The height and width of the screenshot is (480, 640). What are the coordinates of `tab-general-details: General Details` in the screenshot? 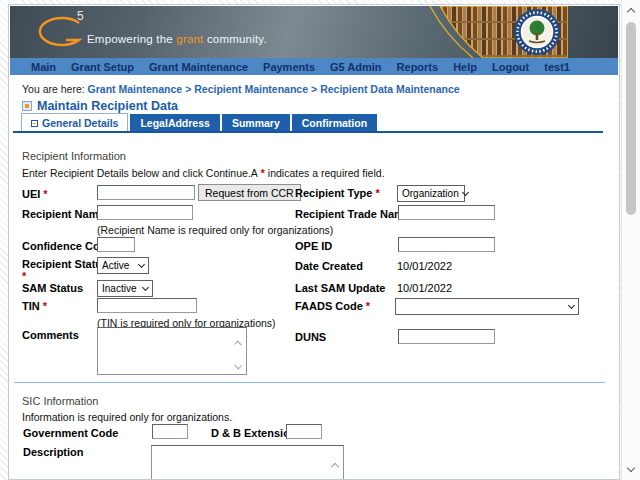 It's located at (74, 122).